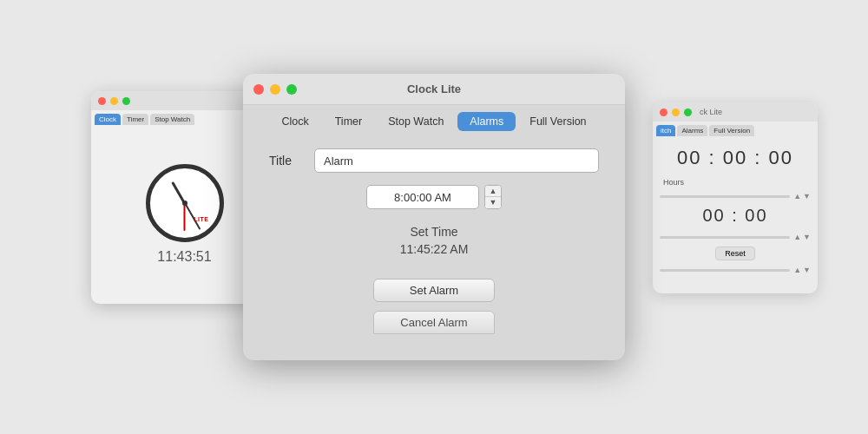 This screenshot has height=434, width=868. I want to click on bg-left-dot-red, so click(102, 101).